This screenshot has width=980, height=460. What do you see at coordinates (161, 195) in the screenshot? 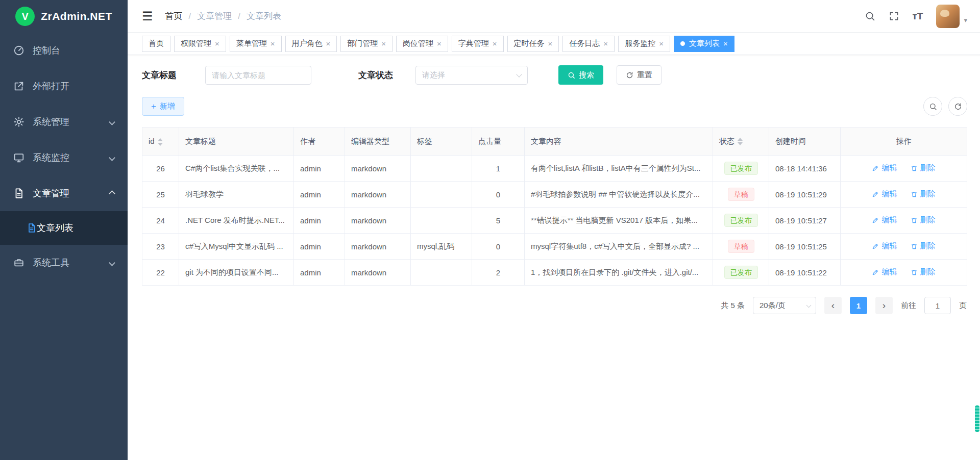
I see `cell-id: 25` at bounding box center [161, 195].